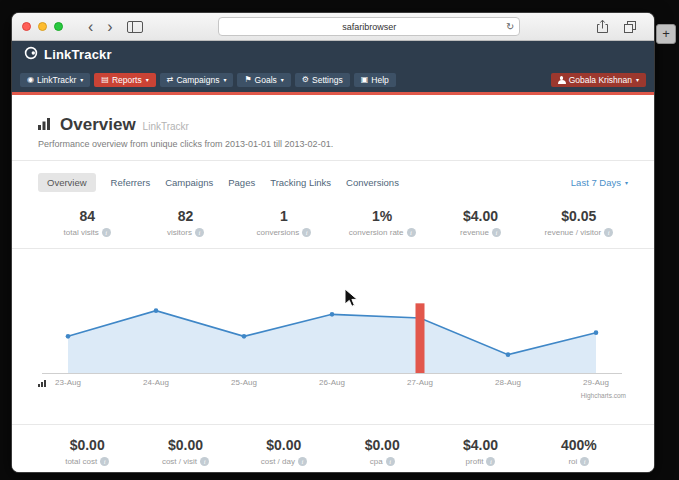 The height and width of the screenshot is (480, 679). I want to click on stat-cost-visit: $0.00 cost / visiti, so click(185, 452).